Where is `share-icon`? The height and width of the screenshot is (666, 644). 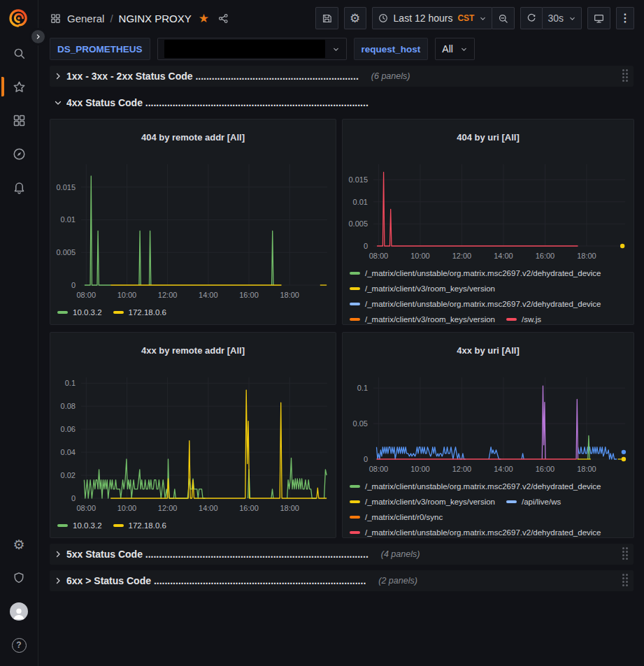
share-icon is located at coordinates (224, 18).